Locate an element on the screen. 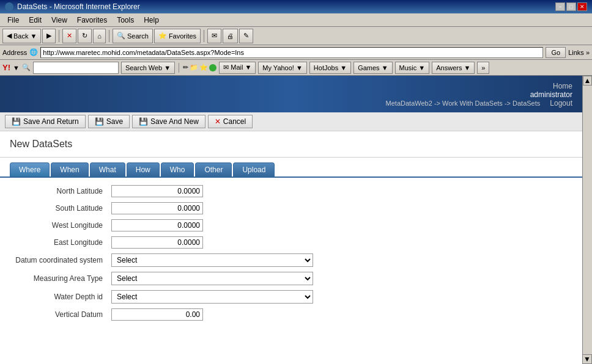 The height and width of the screenshot is (364, 592). page-title-area: New DataSets is located at coordinates (291, 143).